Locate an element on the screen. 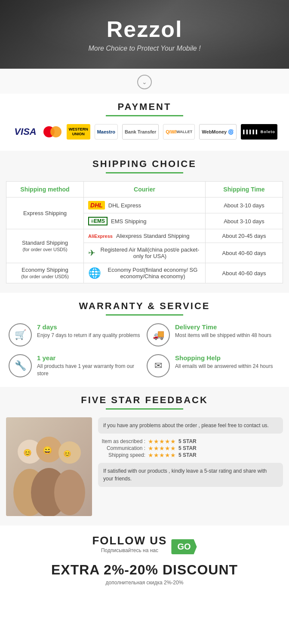 The image size is (289, 644). ems-name: EMS Shipping is located at coordinates (129, 222).